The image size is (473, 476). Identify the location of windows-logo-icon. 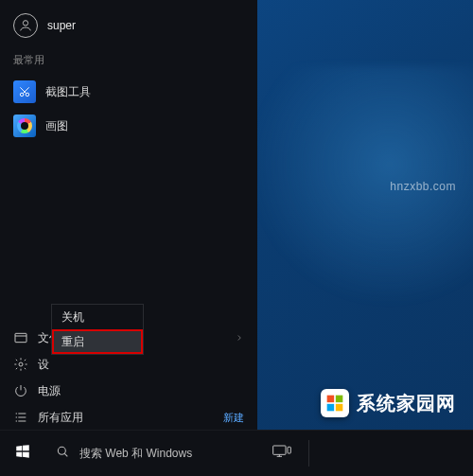
(23, 453).